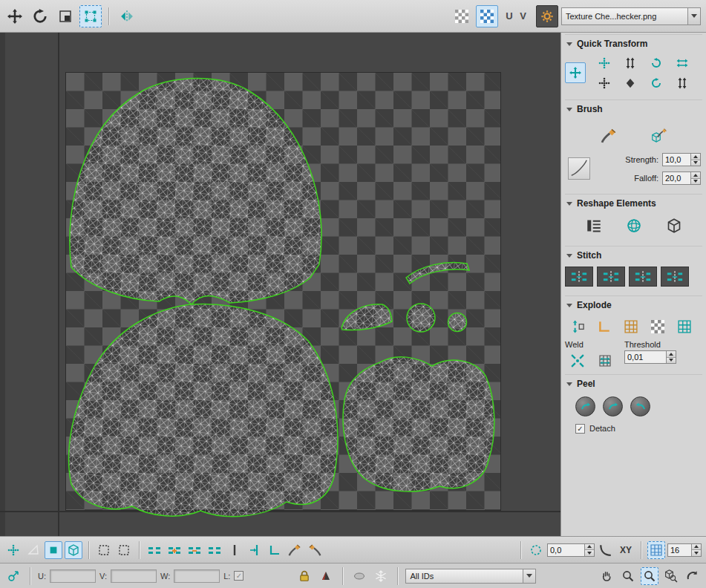 Image resolution: width=706 pixels, height=588 pixels. Describe the element at coordinates (677, 160) in the screenshot. I see `strength-input` at that location.